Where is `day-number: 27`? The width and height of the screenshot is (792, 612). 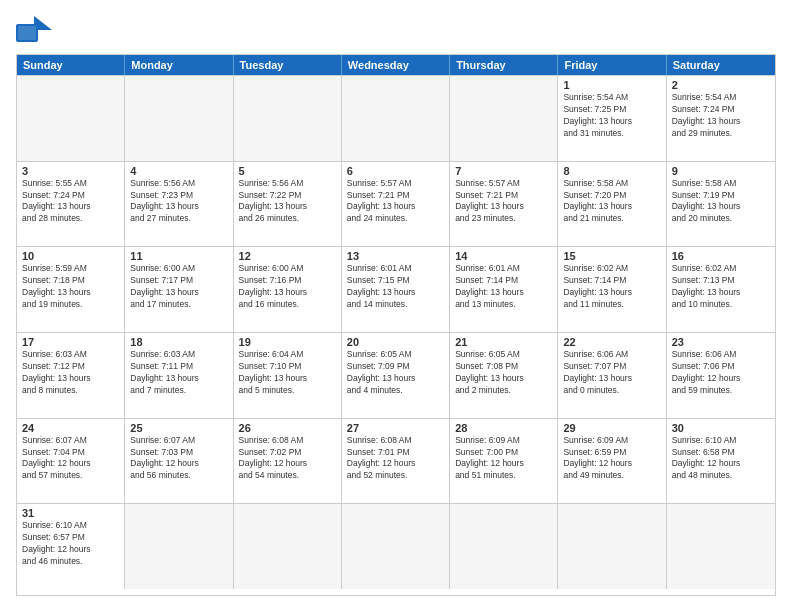 day-number: 27 is located at coordinates (396, 428).